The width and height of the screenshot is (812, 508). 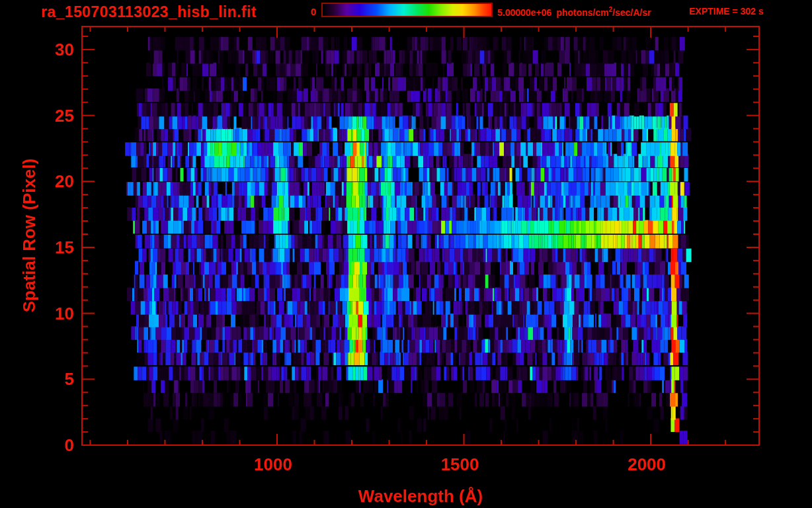 I want to click on colorbar-max-label: 5.00000e+06photons/cm2/sec/A/sr, so click(x=574, y=12).